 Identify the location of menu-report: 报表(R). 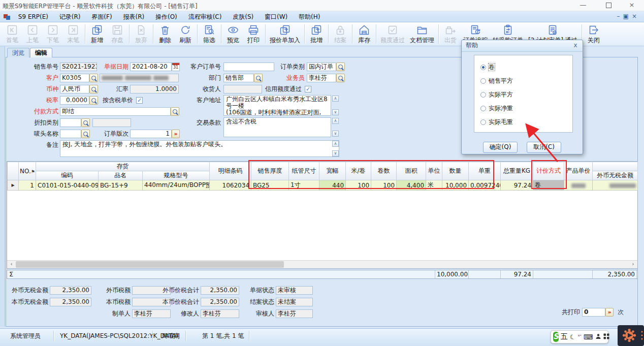
(134, 17).